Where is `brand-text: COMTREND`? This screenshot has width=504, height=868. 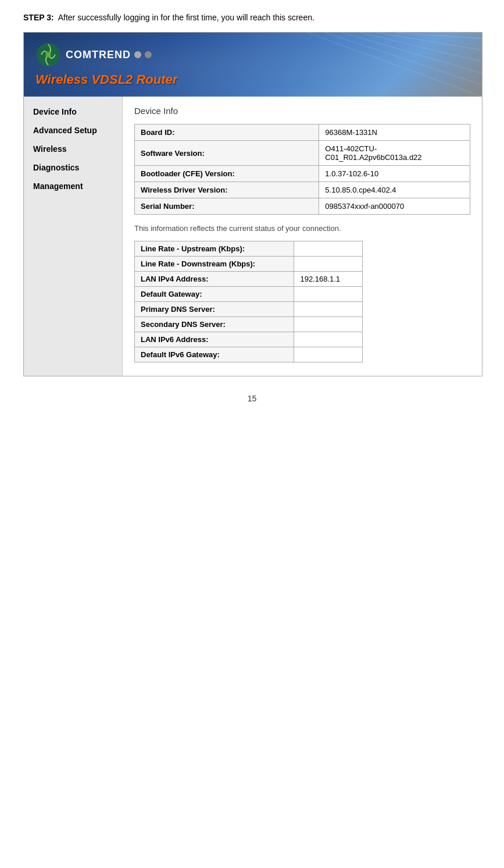 brand-text: COMTREND is located at coordinates (98, 55).